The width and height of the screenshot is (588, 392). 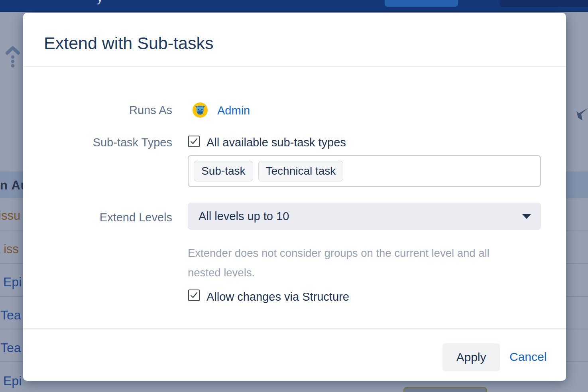 What do you see at coordinates (244, 216) in the screenshot?
I see `extend-levels-selected-value: All levels up to 10` at bounding box center [244, 216].